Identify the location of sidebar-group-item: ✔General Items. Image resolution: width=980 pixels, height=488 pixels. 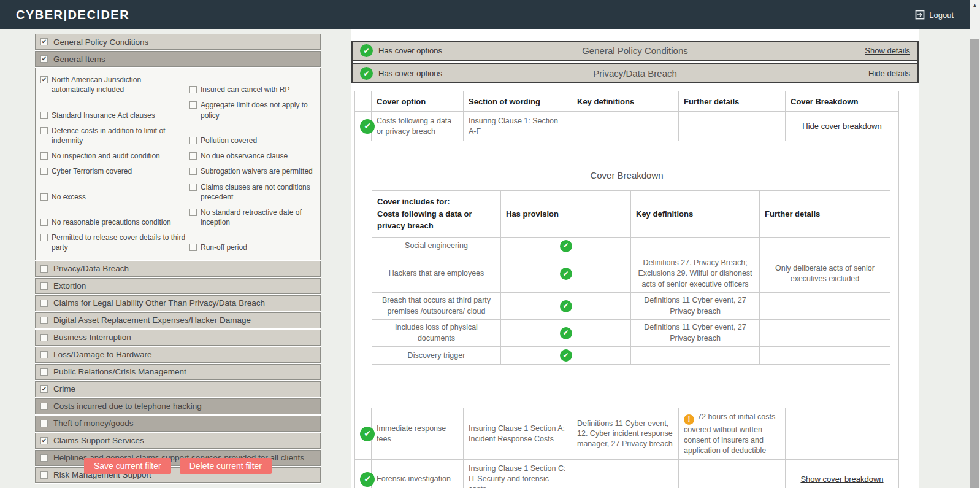
(178, 59).